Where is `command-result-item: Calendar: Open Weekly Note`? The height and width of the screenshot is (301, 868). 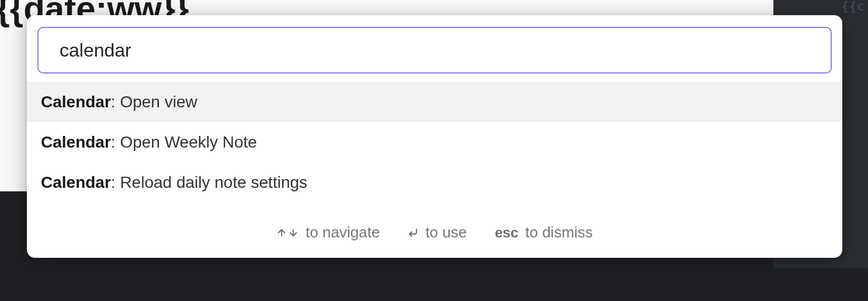
command-result-item: Calendar: Open Weekly Note is located at coordinates (435, 142).